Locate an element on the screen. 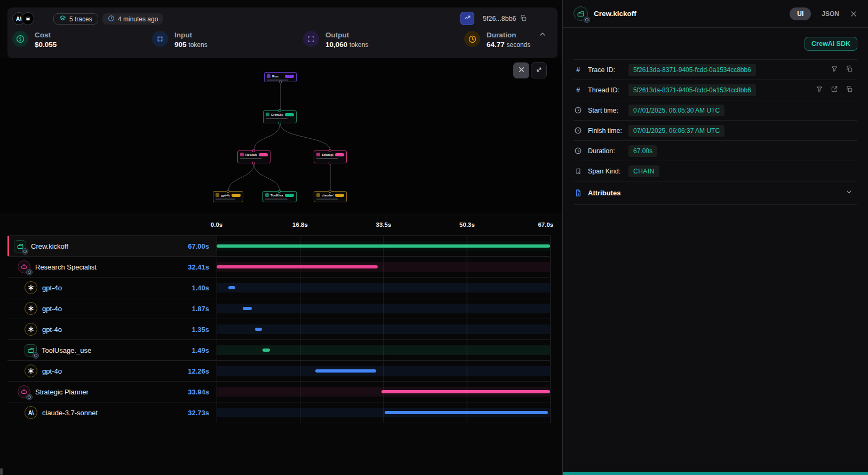 The height and width of the screenshot is (475, 868). graph-node-research-specialist: Research Speciali... is located at coordinates (254, 157).